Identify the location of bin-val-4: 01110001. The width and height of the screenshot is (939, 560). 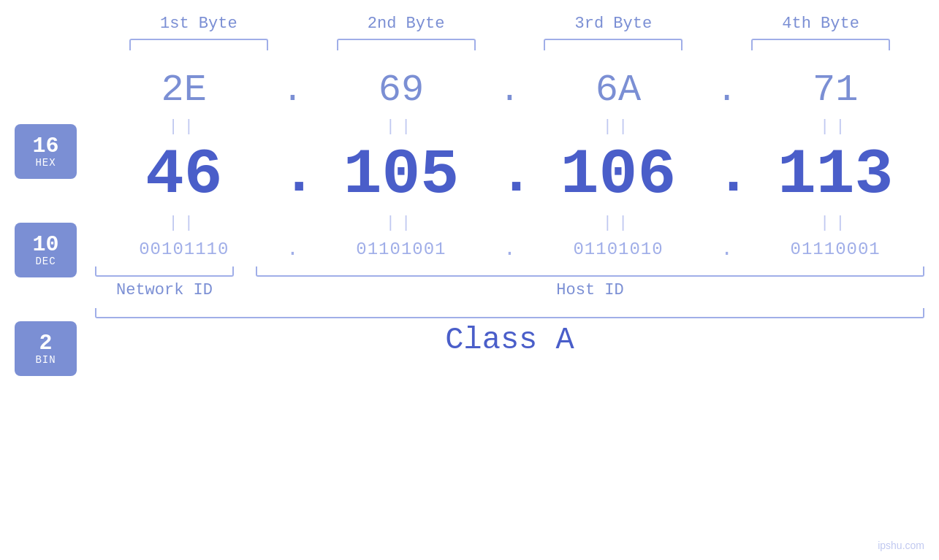
(835, 250).